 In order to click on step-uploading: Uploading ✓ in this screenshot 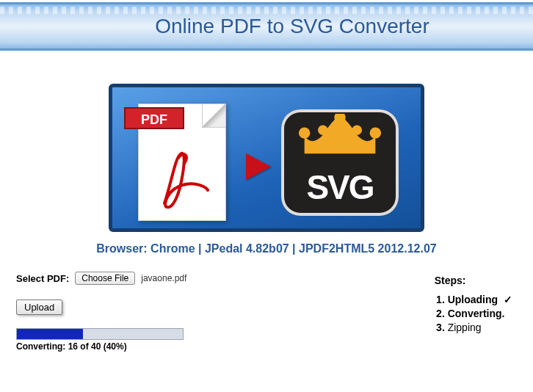, I will do `click(480, 300)`.